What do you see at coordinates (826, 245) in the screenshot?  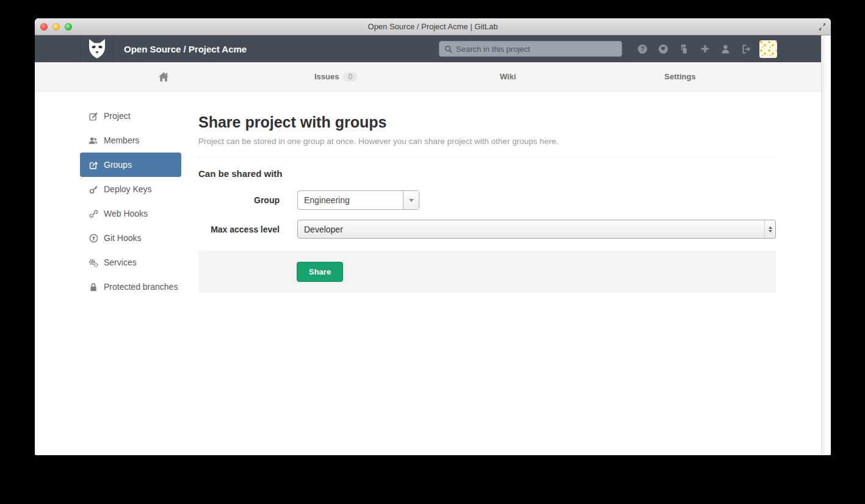 I see `scrollbar-track` at bounding box center [826, 245].